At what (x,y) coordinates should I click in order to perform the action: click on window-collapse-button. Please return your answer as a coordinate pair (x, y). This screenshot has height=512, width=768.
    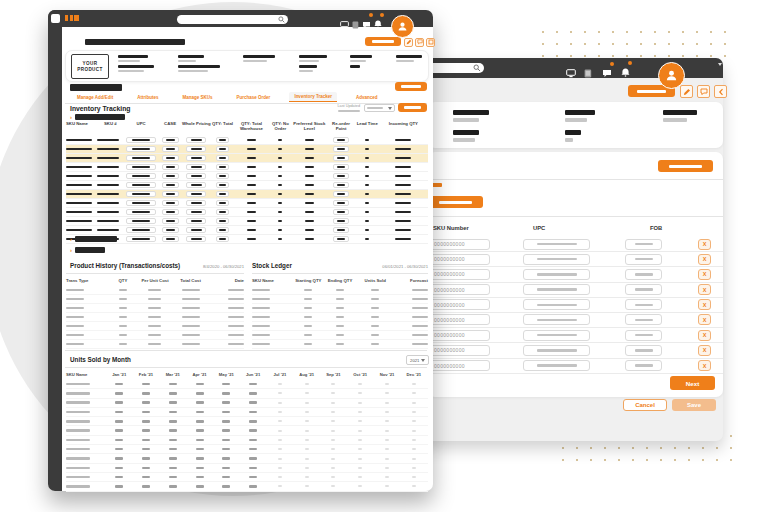
    Looking at the image, I should click on (430, 42).